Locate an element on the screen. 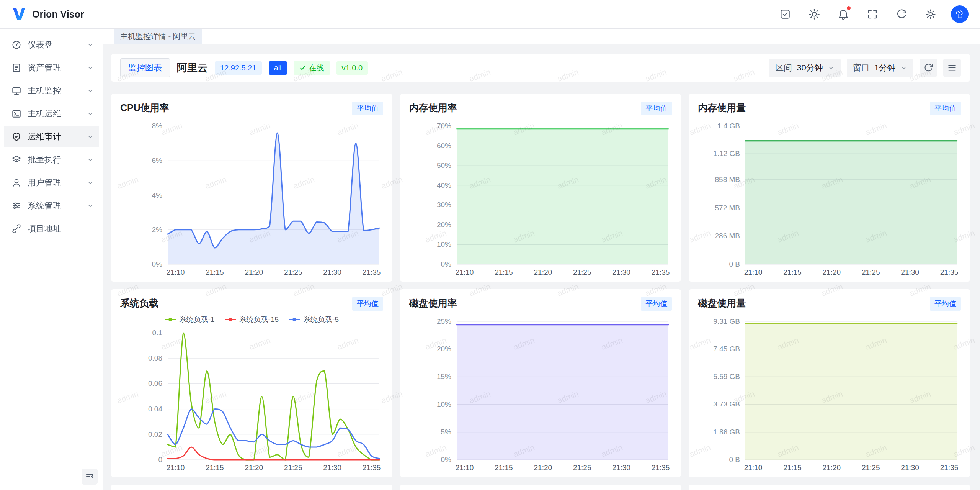 The width and height of the screenshot is (980, 490). refresh-page-button is located at coordinates (902, 14).